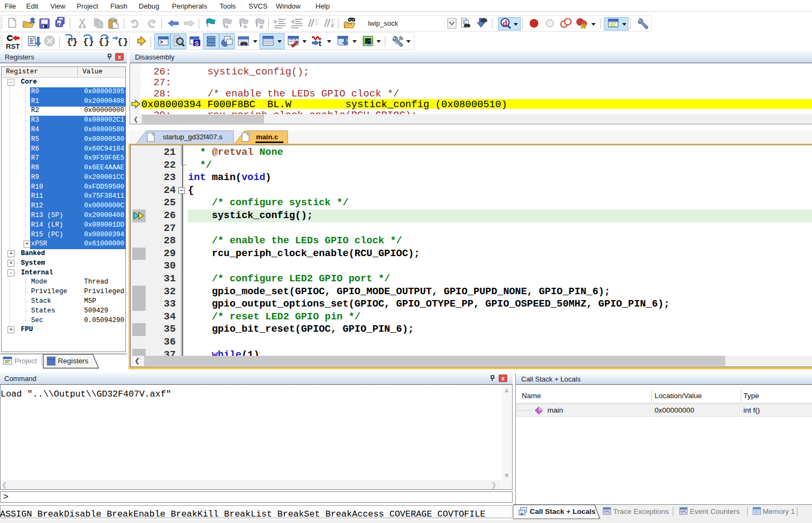 The image size is (812, 523). What do you see at coordinates (320, 43) in the screenshot?
I see `svg-text: t` at bounding box center [320, 43].